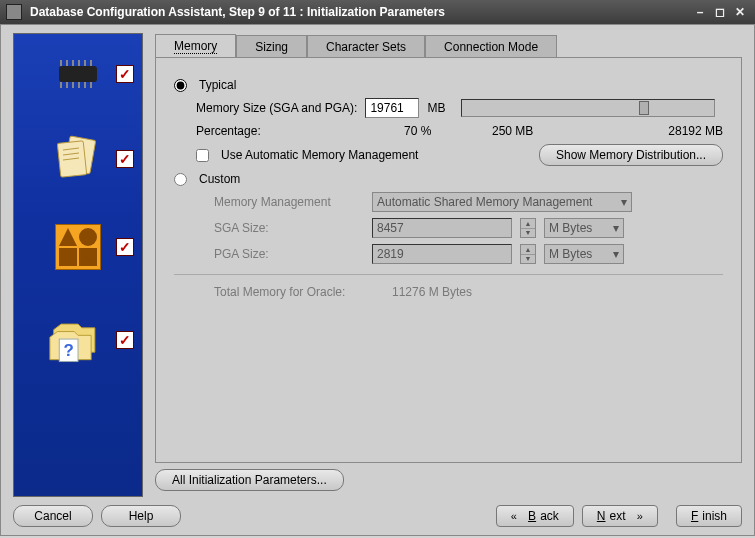 Image resolution: width=755 pixels, height=538 pixels. What do you see at coordinates (444, 131) in the screenshot?
I see `percentage-value: 70 %` at bounding box center [444, 131].